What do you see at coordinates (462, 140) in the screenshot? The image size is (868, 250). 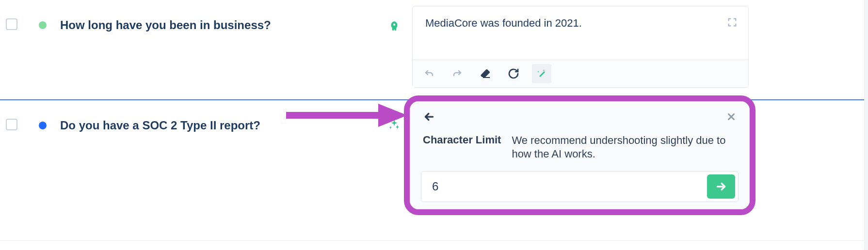 I see `popover-title: Character Limit` at bounding box center [462, 140].